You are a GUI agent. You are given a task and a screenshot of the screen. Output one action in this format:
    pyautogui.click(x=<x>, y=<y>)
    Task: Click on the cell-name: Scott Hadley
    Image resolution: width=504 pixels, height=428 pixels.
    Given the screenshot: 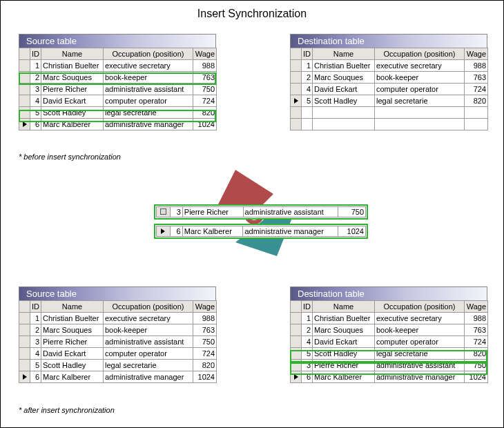 What is the action you would take?
    pyautogui.click(x=344, y=353)
    